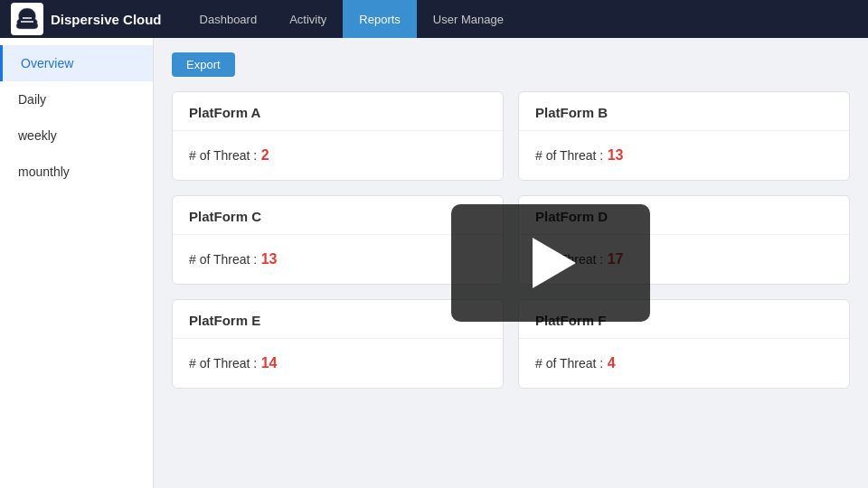 This screenshot has height=488, width=868. I want to click on card-body-b: # of Threat : 13, so click(684, 155).